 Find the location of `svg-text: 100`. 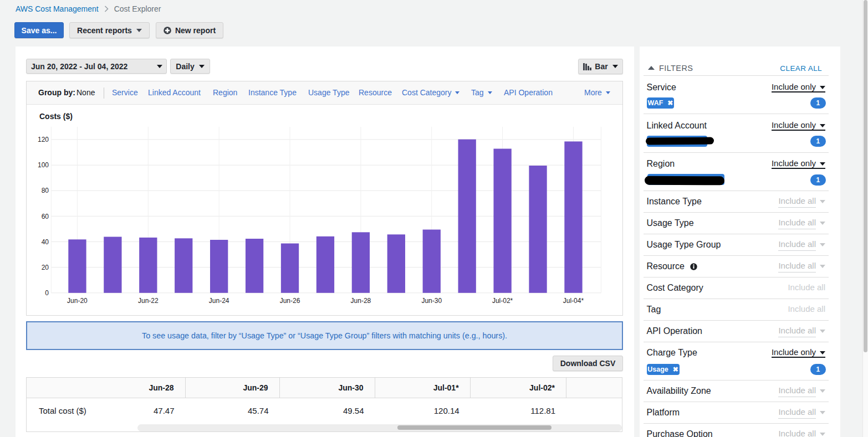

svg-text: 100 is located at coordinates (43, 165).